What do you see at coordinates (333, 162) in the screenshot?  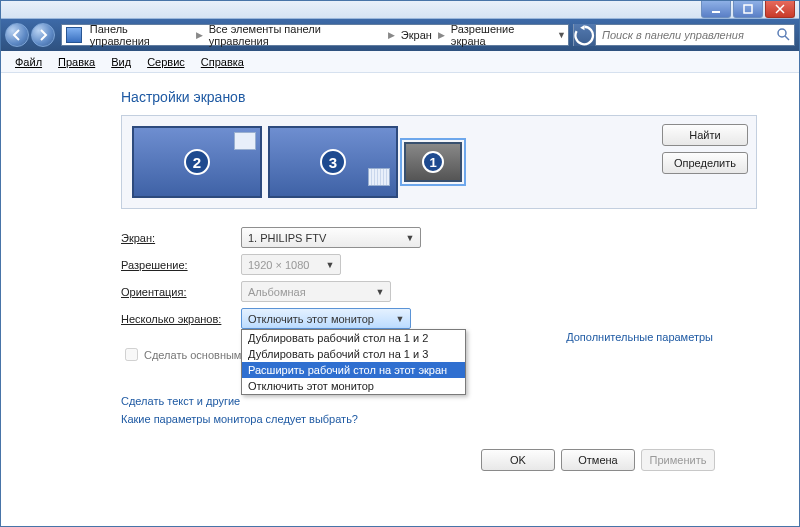 I see `monitor-3: 3` at bounding box center [333, 162].